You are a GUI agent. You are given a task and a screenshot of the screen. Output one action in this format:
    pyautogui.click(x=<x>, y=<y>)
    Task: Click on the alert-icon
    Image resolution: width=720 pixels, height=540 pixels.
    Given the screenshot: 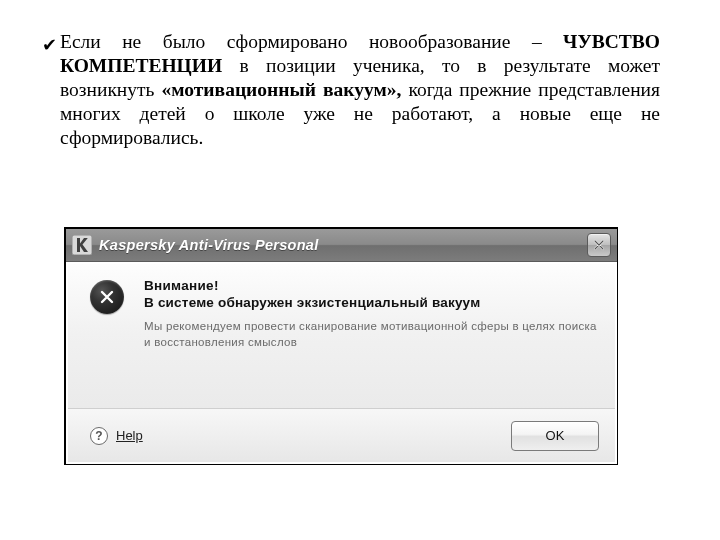 What is the action you would take?
    pyautogui.click(x=107, y=297)
    